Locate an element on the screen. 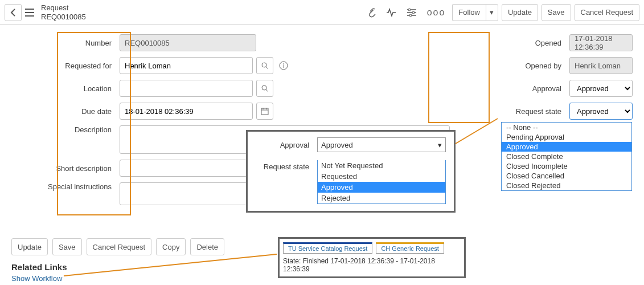  dropdown-option: Closed Complete is located at coordinates (567, 156).